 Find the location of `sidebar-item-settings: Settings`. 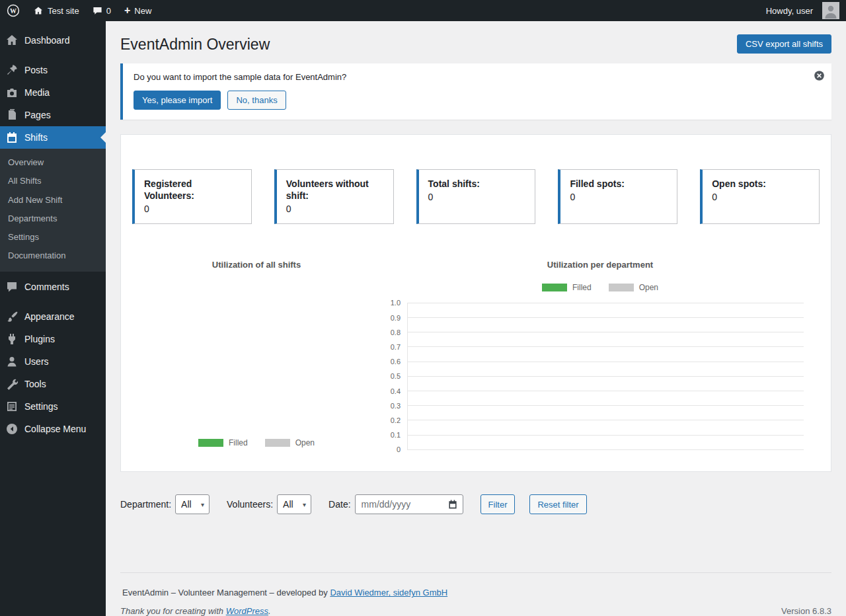

sidebar-item-settings: Settings is located at coordinates (53, 406).